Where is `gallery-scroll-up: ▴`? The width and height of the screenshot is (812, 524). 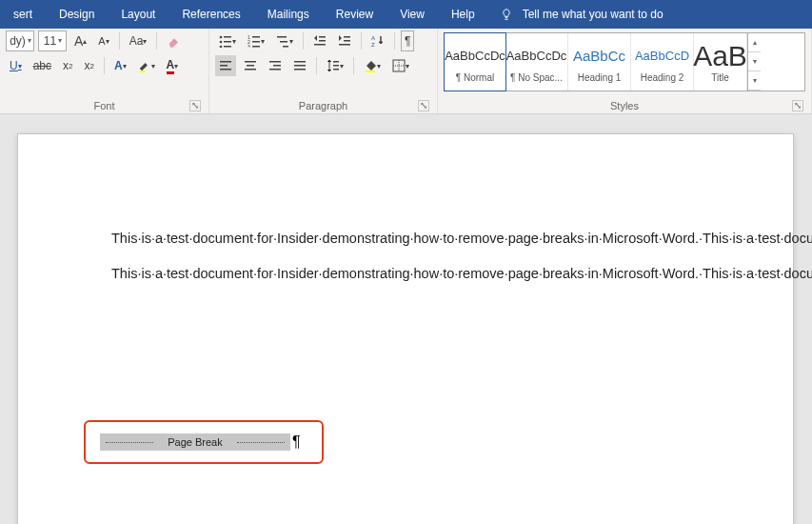
gallery-scroll-up: ▴ is located at coordinates (754, 43).